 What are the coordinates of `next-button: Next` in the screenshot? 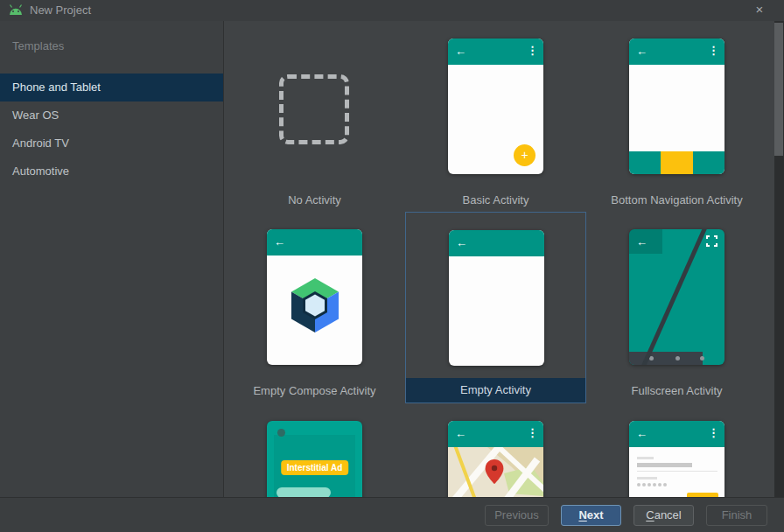 It's located at (592, 515).